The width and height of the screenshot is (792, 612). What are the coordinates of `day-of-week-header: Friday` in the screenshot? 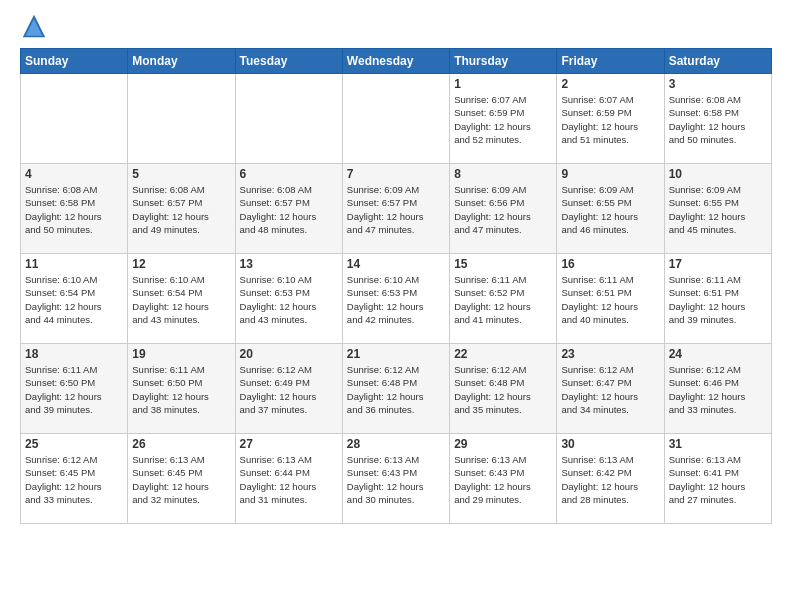 It's located at (610, 62).